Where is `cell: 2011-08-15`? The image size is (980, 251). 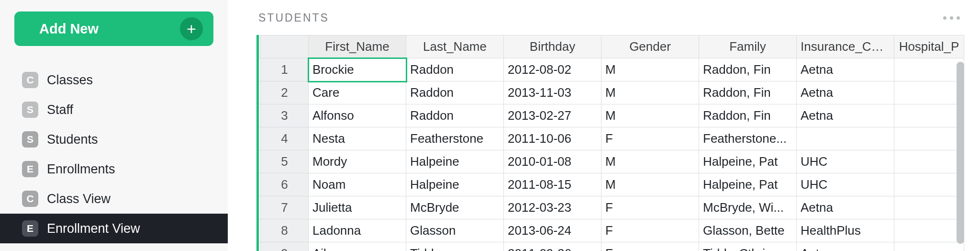 cell: 2011-08-15 is located at coordinates (553, 185).